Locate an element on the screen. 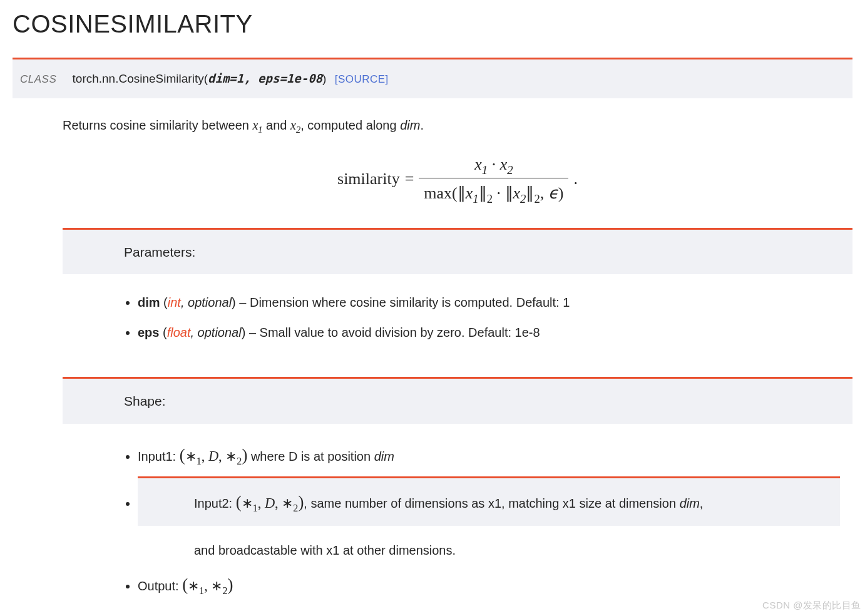 This screenshot has height=616, width=865. page-title: COSINESIMILARITY is located at coordinates (432, 24).